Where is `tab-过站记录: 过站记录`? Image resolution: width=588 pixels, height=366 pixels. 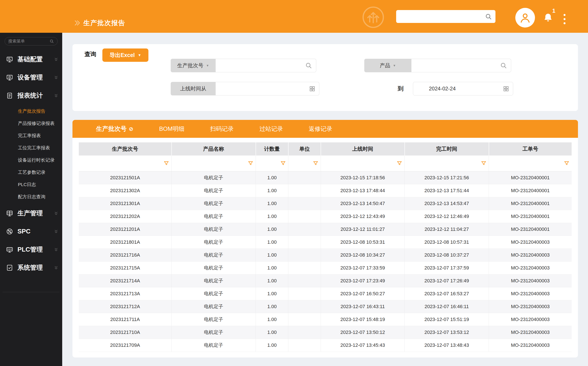 tab-过站记录: 过站记录 is located at coordinates (271, 129).